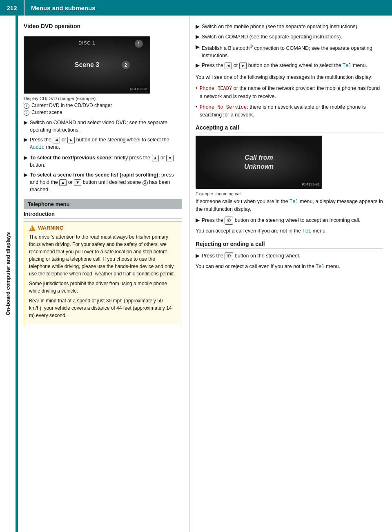 This screenshot has height=532, width=392. What do you see at coordinates (103, 33) in the screenshot?
I see `dvd-divider` at bounding box center [103, 33].